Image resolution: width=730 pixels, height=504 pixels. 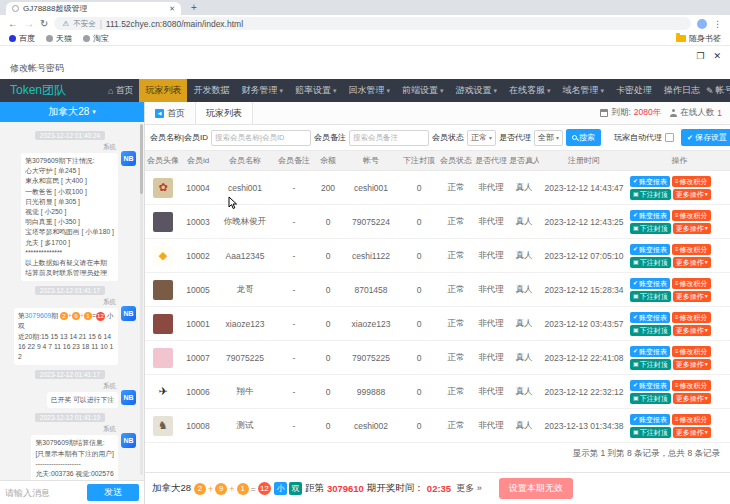 What do you see at coordinates (682, 90) in the screenshot?
I see `nav-item-11: 操作日志` at bounding box center [682, 90].